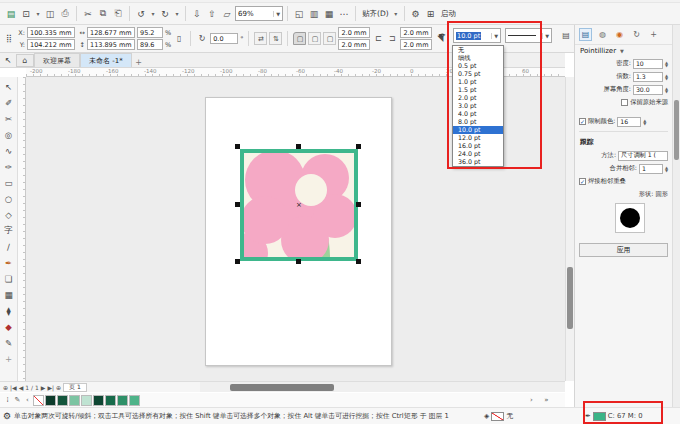 The width and height of the screenshot is (680, 440). What do you see at coordinates (141, 14) in the screenshot?
I see `undo-icon: ↺` at bounding box center [141, 14].